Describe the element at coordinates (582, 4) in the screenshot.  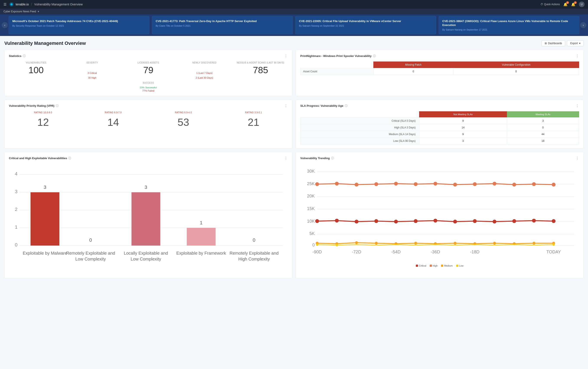
I see `user-avatar: U` at that location.